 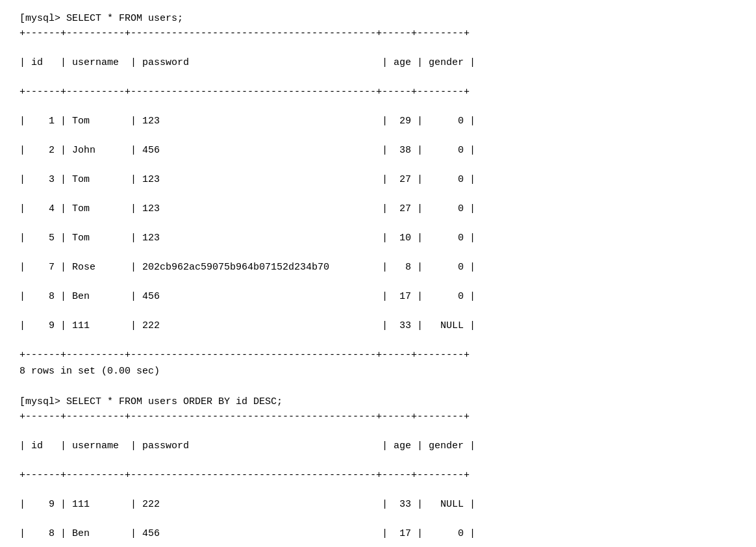 What do you see at coordinates (378, 326) in the screenshot?
I see `query1-row-8: | 9 | 111 | 222 | 33 | NULL |` at bounding box center [378, 326].